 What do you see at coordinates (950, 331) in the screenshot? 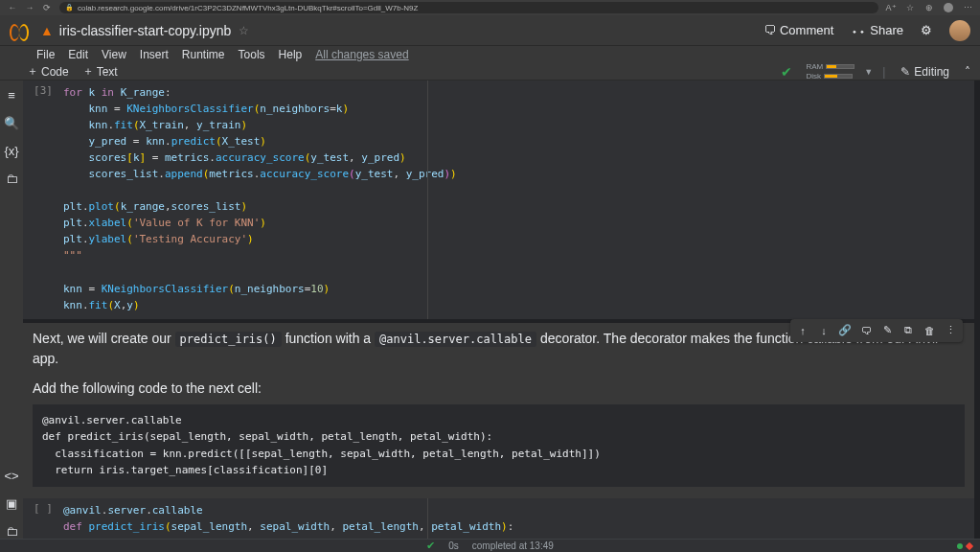
I see `more-cell-icon: ⋮` at bounding box center [950, 331].